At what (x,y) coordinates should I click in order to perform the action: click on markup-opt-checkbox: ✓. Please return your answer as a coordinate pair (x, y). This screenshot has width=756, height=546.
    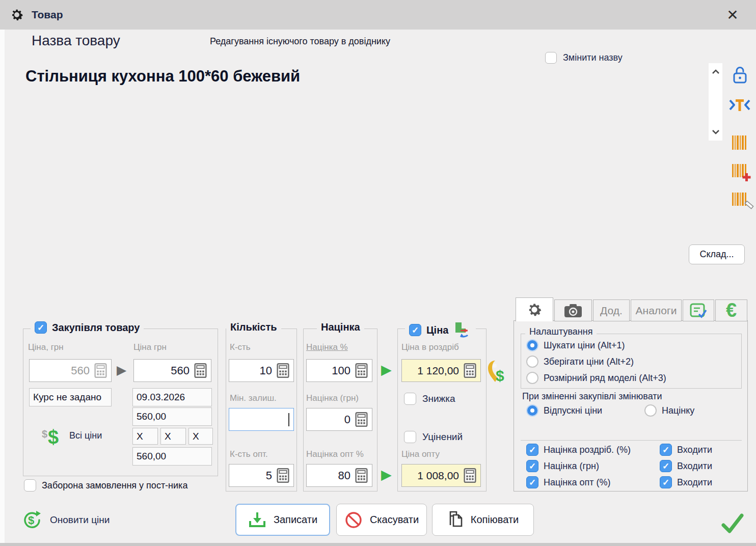
    Looking at the image, I should click on (532, 482).